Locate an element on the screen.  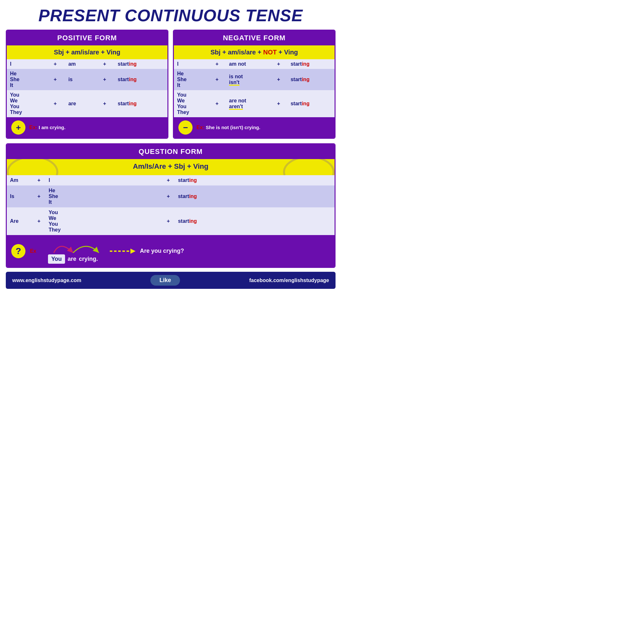
question-formula: Am/Is/Are + Sbj + Ving is located at coordinates (171, 167).